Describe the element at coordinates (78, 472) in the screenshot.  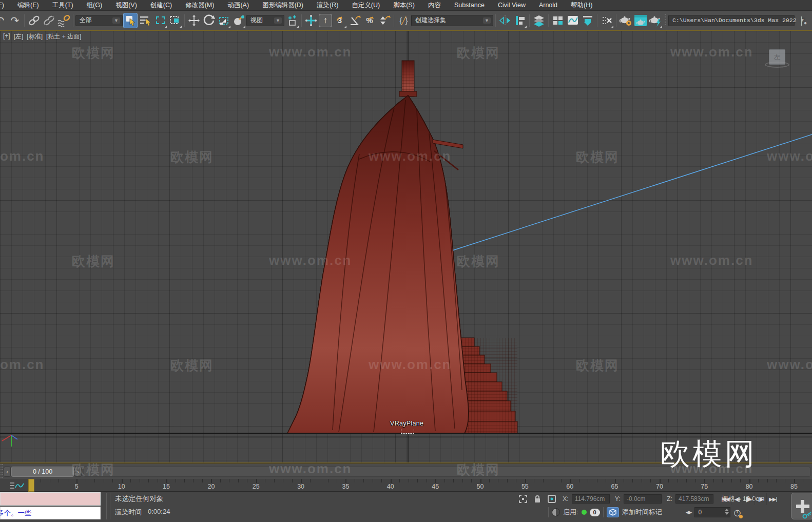
I see `next-frame-arrow: ›` at that location.